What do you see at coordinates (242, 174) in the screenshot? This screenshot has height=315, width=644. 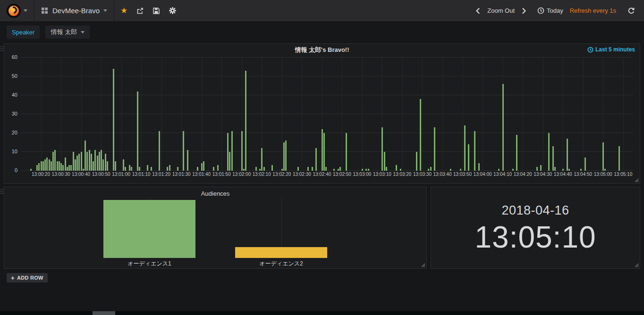 I see `x-tick-label: 13:02:00` at bounding box center [242, 174].